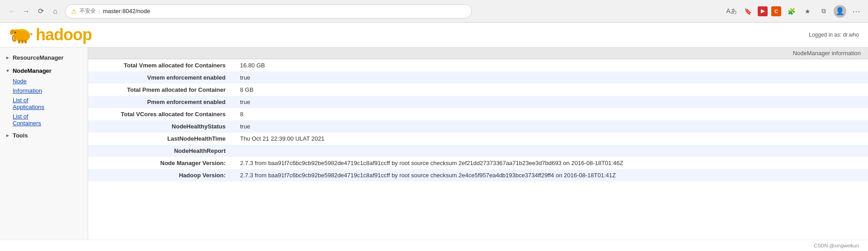 Image resolution: width=868 pixels, height=251 pixels. Describe the element at coordinates (22, 35) in the screenshot. I see `elephant-icon` at that location.